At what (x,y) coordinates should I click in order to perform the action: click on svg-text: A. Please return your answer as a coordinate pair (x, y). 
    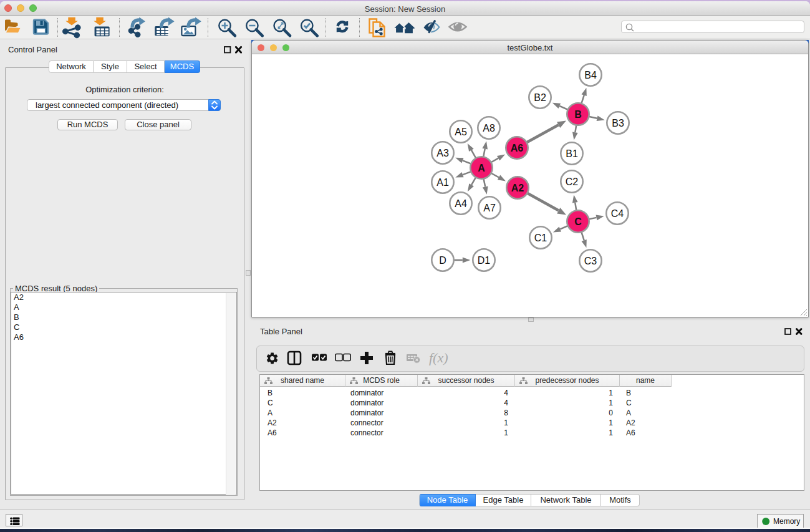
    Looking at the image, I should click on (481, 168).